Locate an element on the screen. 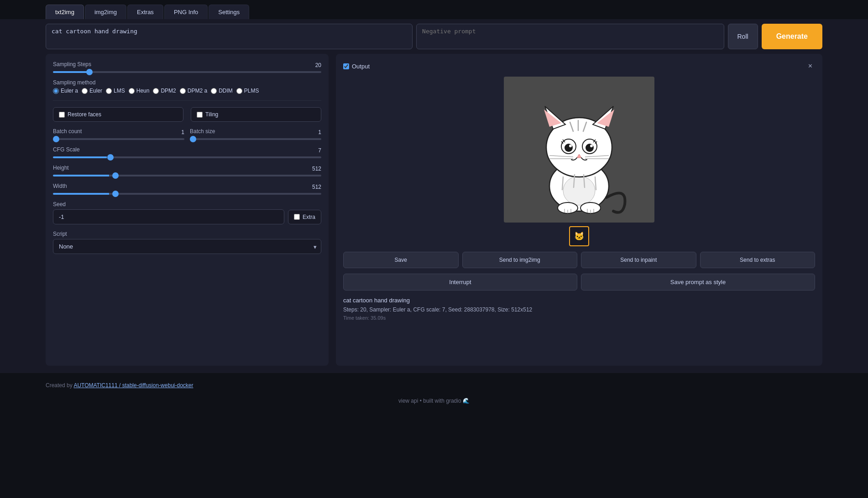 This screenshot has height=498, width=868. negative-prompt-input is located at coordinates (570, 36).